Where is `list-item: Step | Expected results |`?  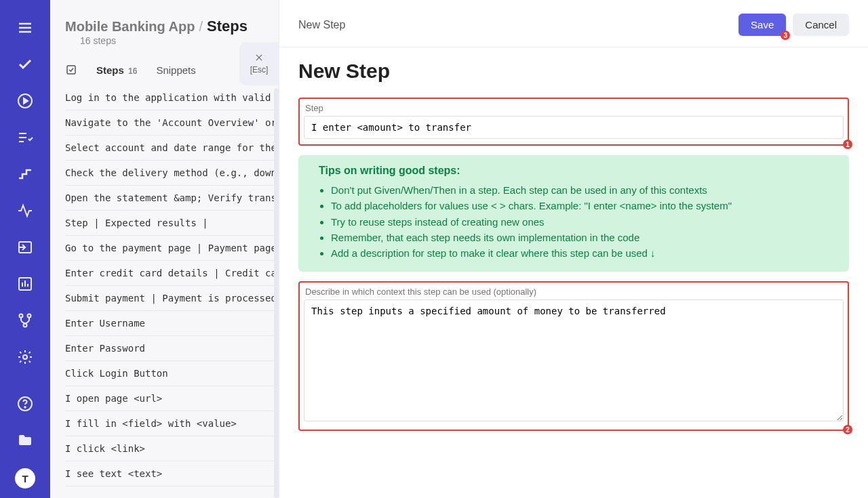
list-item: Step | Expected results | is located at coordinates (172, 224).